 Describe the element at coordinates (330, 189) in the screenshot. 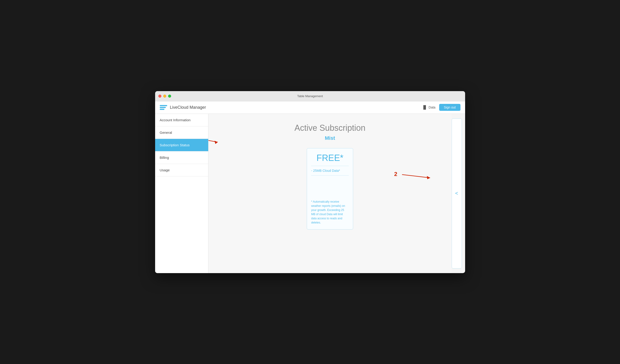

I see `subscription-card: FREE* - 25MB Cloud Data* * Automatically…` at that location.